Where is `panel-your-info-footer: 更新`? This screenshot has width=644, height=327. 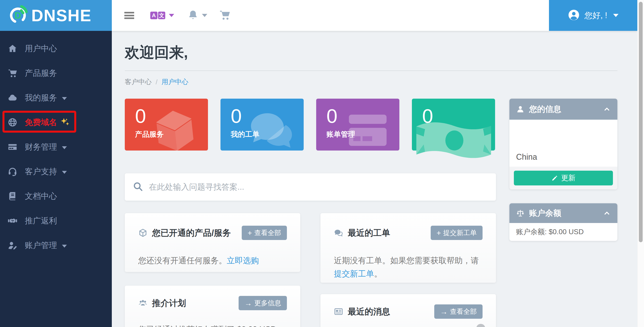 panel-your-info-footer: 更新 is located at coordinates (564, 178).